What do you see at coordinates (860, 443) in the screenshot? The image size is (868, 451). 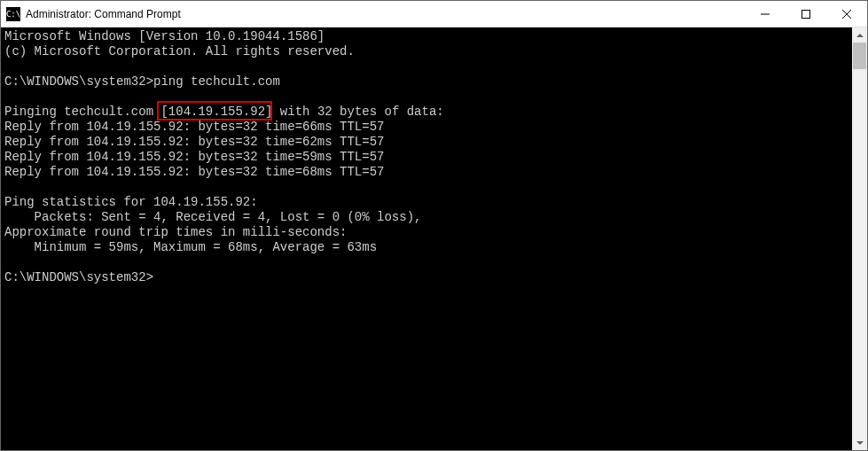 I see `chevron-down-icon` at bounding box center [860, 443].